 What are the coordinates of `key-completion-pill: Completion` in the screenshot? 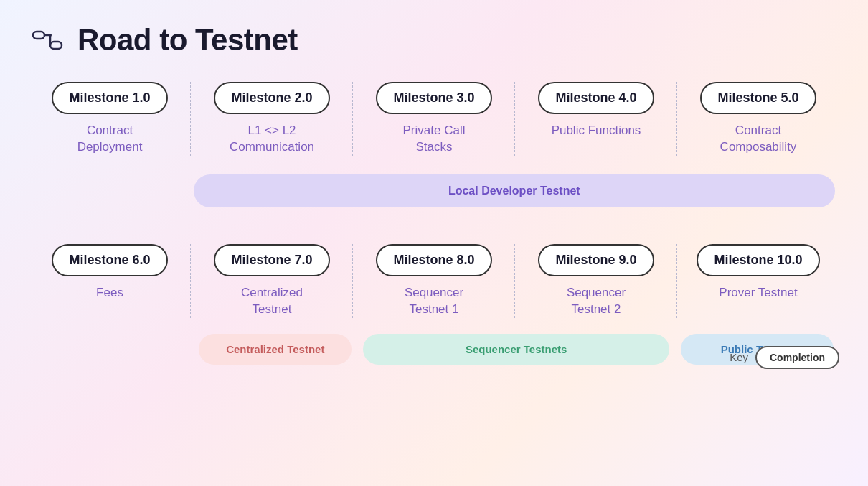 It's located at (798, 358).